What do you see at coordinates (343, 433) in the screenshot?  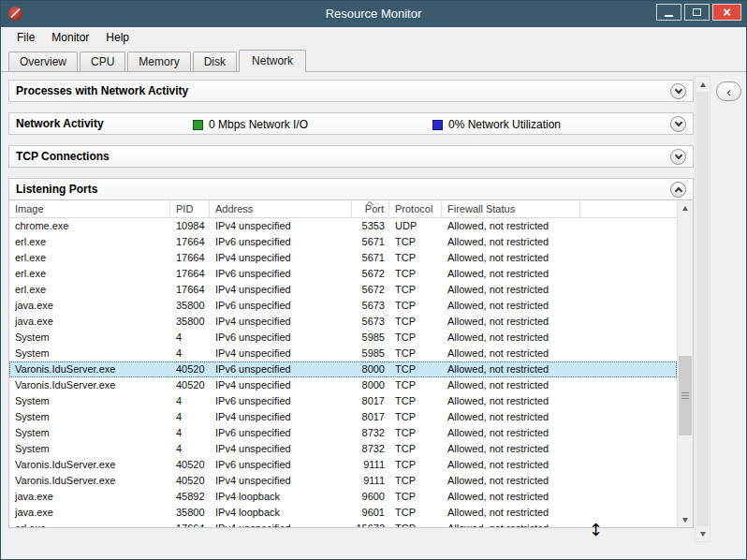 I see `table-row: System 4 IPv6 unspecified 8732 TCP Allow…` at bounding box center [343, 433].